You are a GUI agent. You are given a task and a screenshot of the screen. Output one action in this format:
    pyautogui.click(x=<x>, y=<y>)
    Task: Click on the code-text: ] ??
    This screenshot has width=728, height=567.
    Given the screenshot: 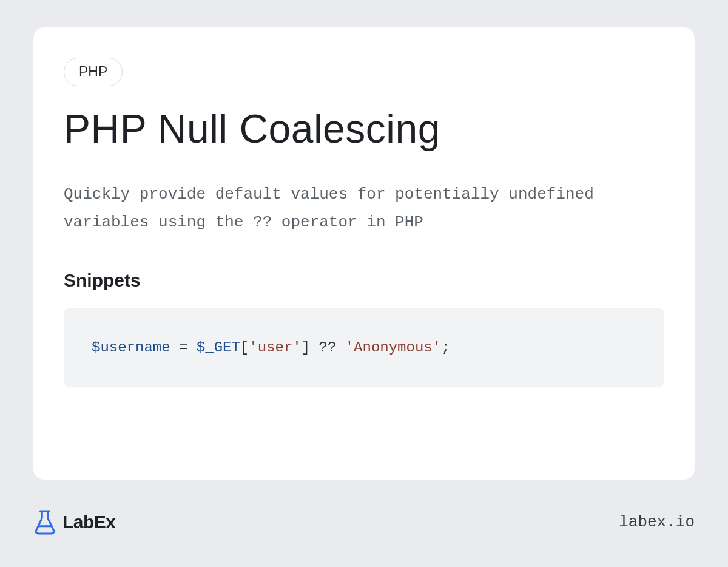 What is the action you would take?
    pyautogui.click(x=323, y=347)
    